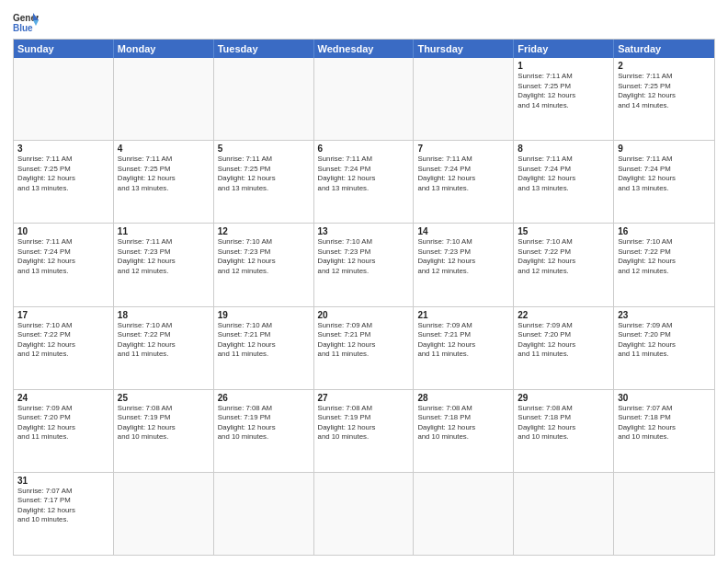 This screenshot has height=563, width=728. Describe the element at coordinates (164, 232) in the screenshot. I see `day-number: 11` at that location.